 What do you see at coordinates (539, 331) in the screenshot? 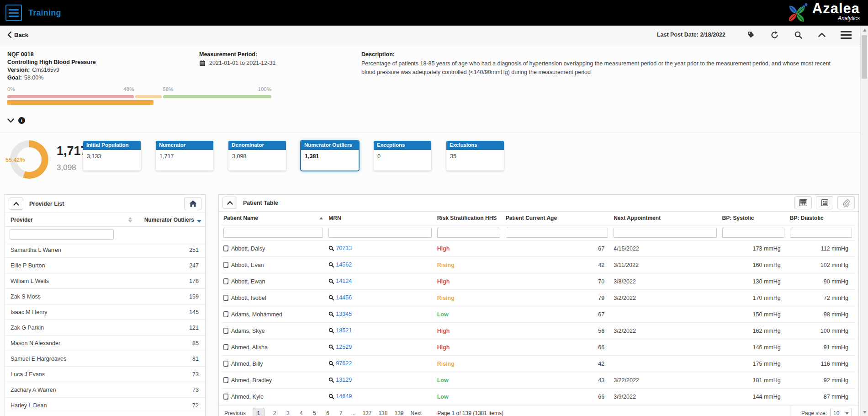
I see `patient-row: Adams, Skye 18521 High 56 3/2/2022 162 m…` at bounding box center [539, 331].